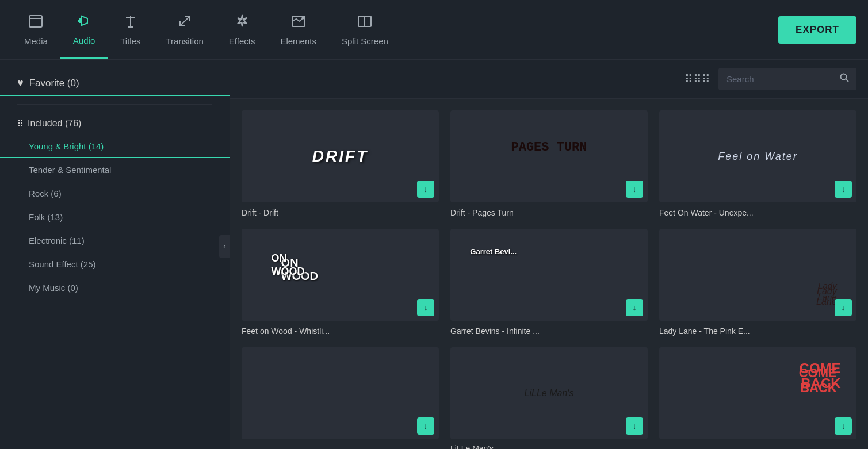 The width and height of the screenshot is (868, 449). What do you see at coordinates (365, 30) in the screenshot?
I see `nav-split-screen: Split Screen` at bounding box center [365, 30].